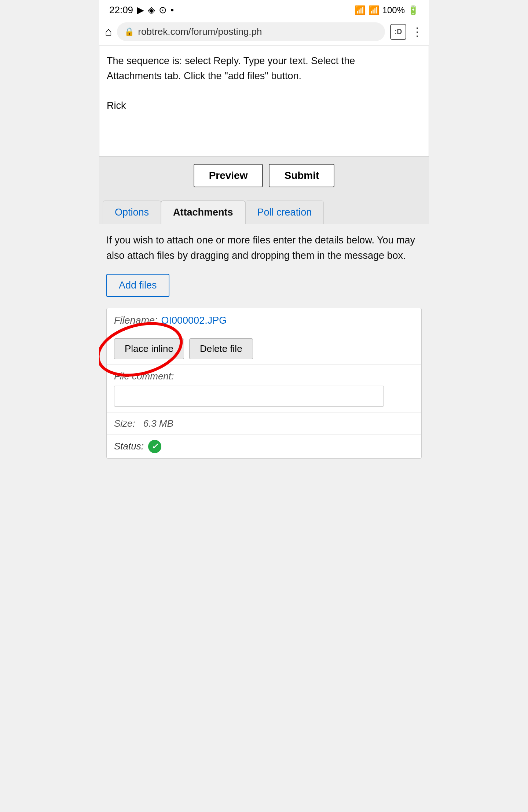 Image resolution: width=528 pixels, height=812 pixels. I want to click on browser-chrome: ⌂ 🔒 robtrek.com/forum/posting.ph :D ⋮, so click(264, 32).